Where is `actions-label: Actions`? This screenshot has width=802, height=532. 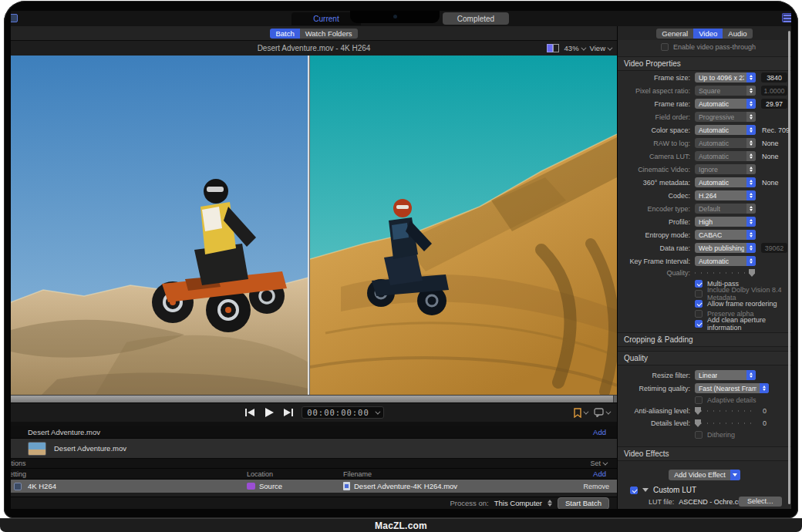 actions-label: Actions is located at coordinates (19, 463).